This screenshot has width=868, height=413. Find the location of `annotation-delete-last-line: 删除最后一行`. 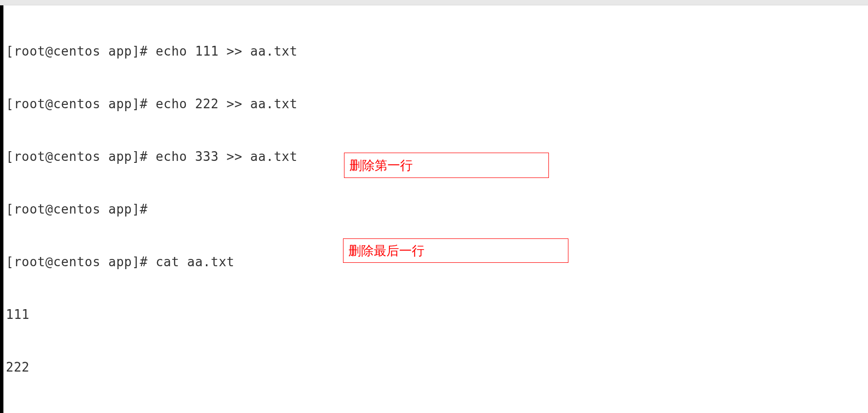

annotation-delete-last-line: 删除最后一行 is located at coordinates (456, 251).